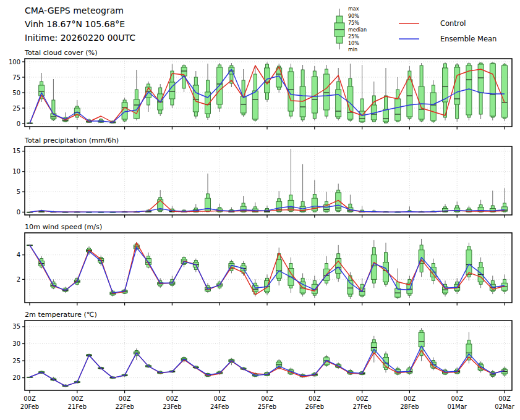 The height and width of the screenshot is (420, 520). What do you see at coordinates (16, 378) in the screenshot?
I see `y-tick-label: 20` at bounding box center [16, 378].